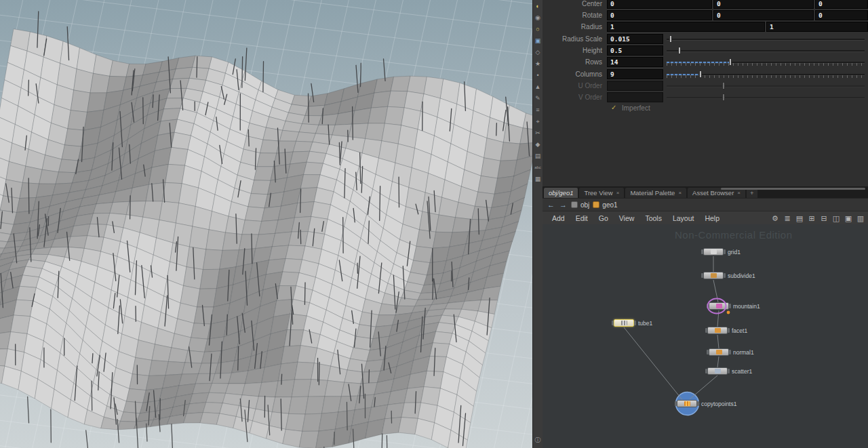 The width and height of the screenshot is (868, 448). Describe the element at coordinates (635, 75) in the screenshot. I see `columns-field: 9` at that location.